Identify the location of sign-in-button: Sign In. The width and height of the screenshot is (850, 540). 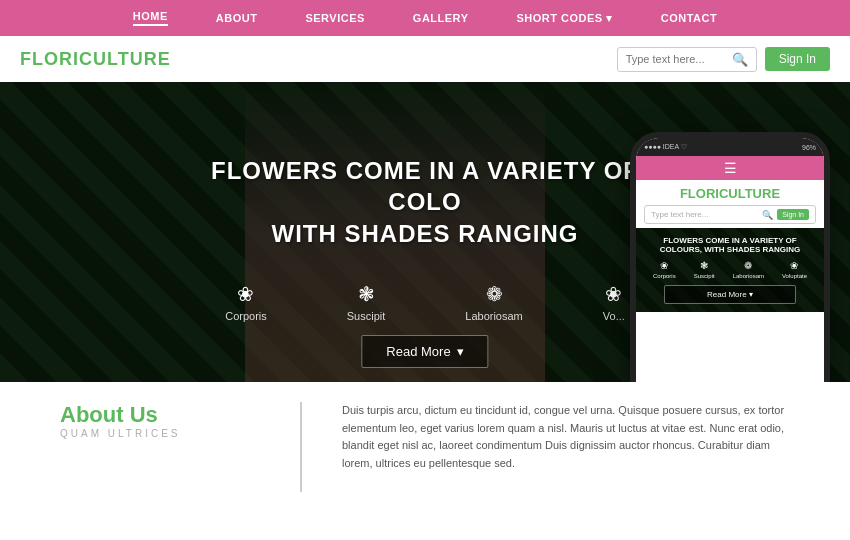
(798, 59).